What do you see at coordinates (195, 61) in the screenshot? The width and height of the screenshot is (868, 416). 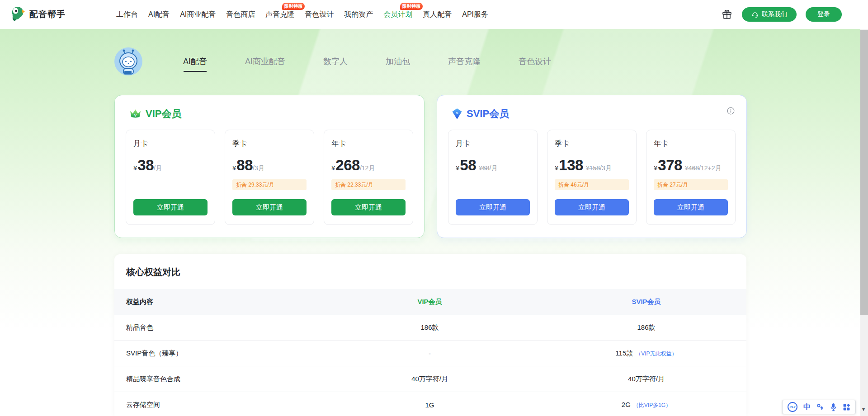 I see `tab-ai-dubbing: AI配音` at bounding box center [195, 61].